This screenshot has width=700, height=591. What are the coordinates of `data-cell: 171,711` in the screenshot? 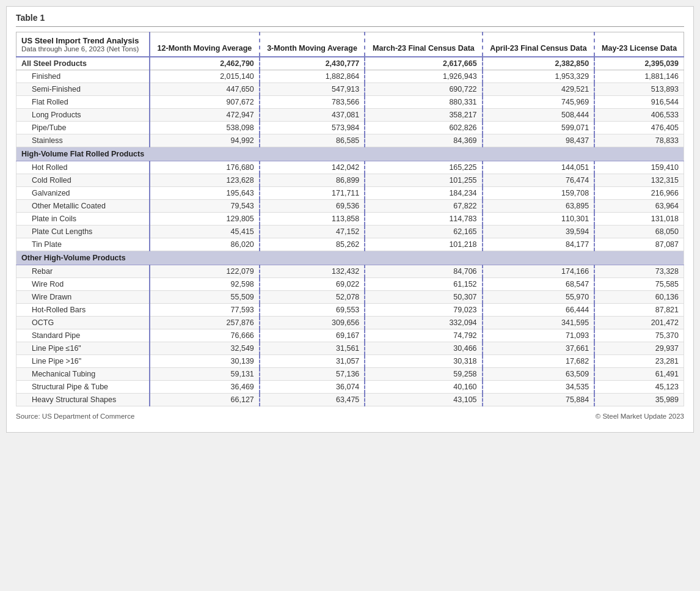 It's located at (313, 193).